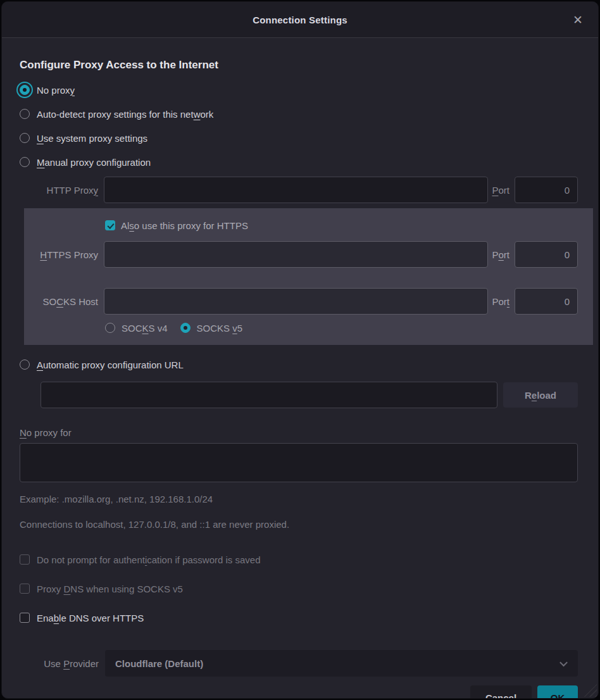 The width and height of the screenshot is (600, 700). I want to click on radio-row-auto-url: Automatic proxy configuration URL, so click(299, 365).